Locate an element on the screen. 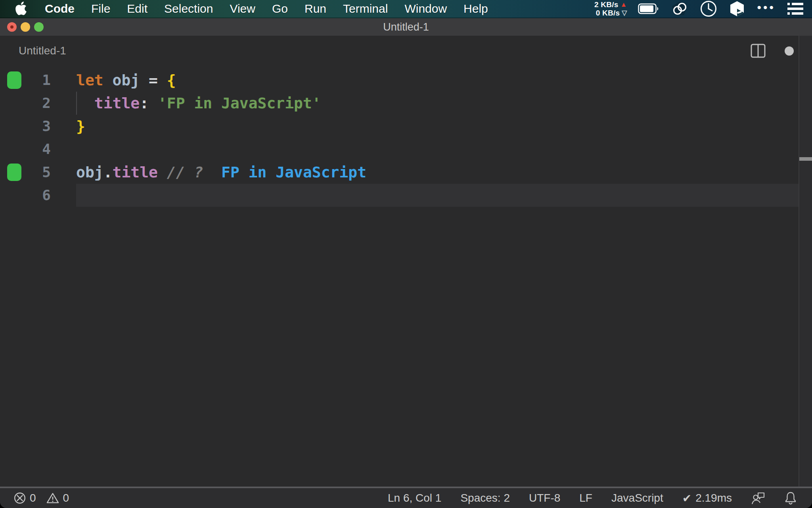 Image resolution: width=812 pixels, height=508 pixels. menu-item-edit: Edit is located at coordinates (137, 9).